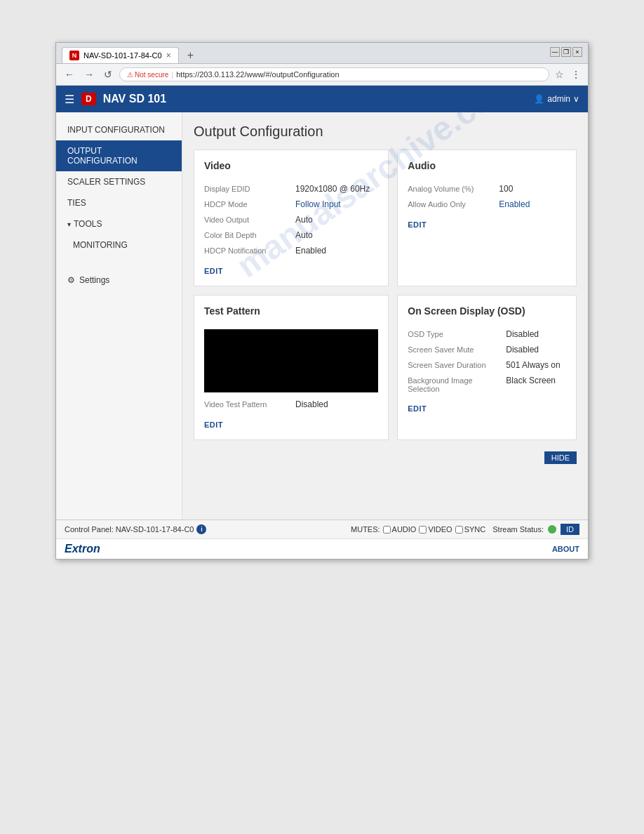 The image size is (644, 834). I want to click on page-title: Output Configuration, so click(385, 132).